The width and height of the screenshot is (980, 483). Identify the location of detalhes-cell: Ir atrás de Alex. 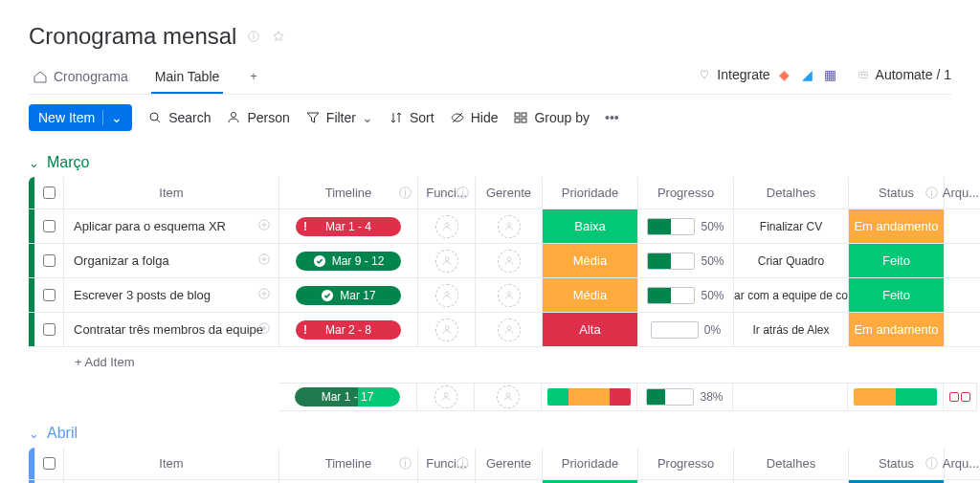
(791, 329).